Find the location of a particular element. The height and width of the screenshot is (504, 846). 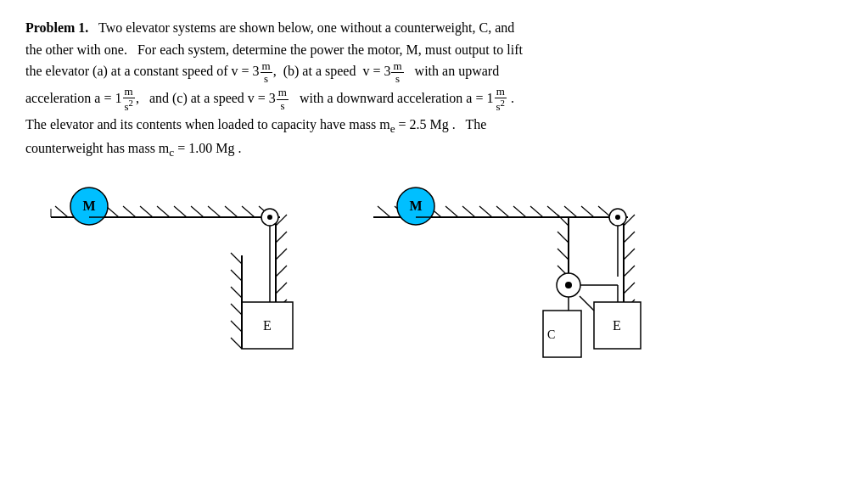

line4: acceleration a = 1ms2, and (c) at a spee… is located at coordinates (423, 100).